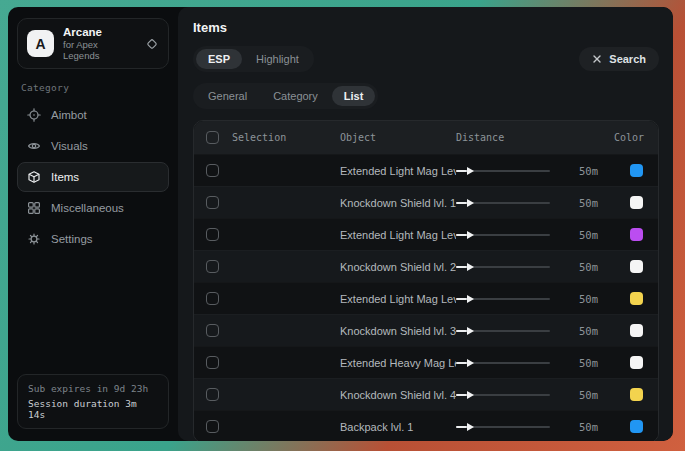 The image size is (685, 451). What do you see at coordinates (506, 138) in the screenshot?
I see `column-header-distance: Distance` at bounding box center [506, 138].